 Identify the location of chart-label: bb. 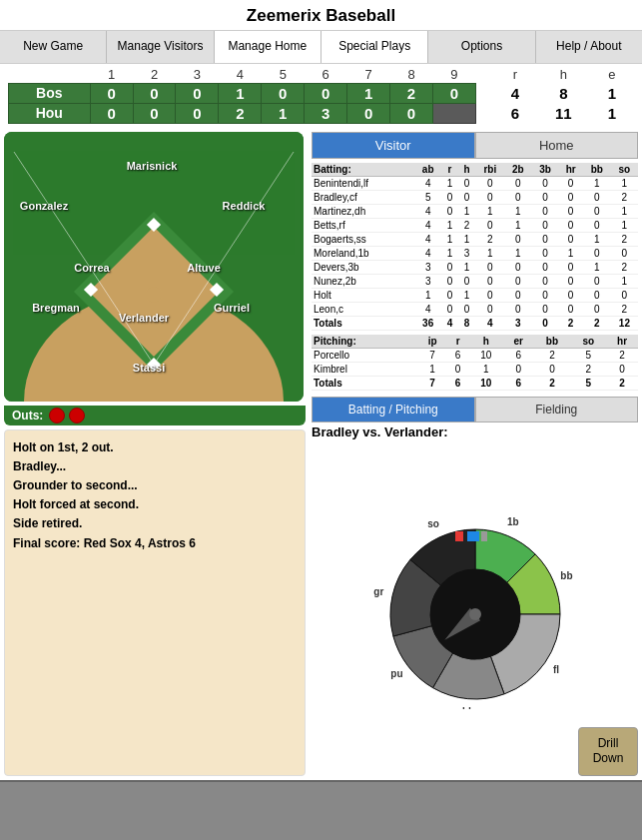
(566, 575).